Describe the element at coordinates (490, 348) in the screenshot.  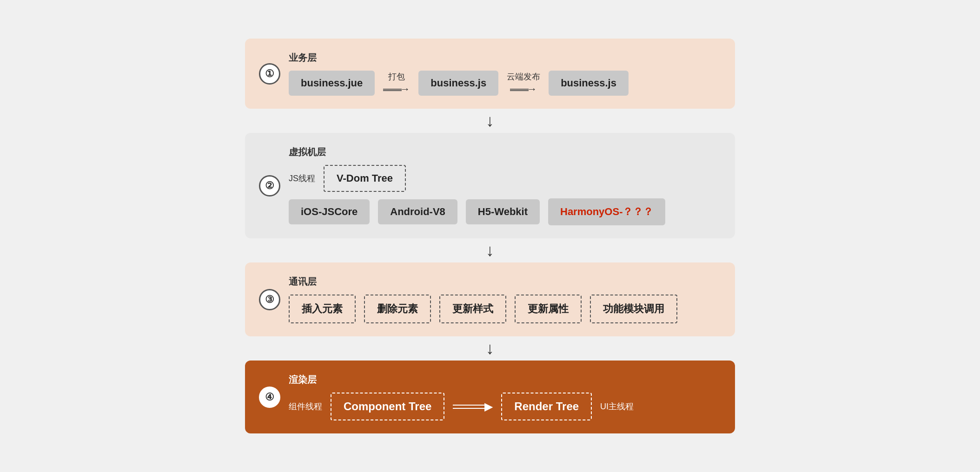
I see `down-arrow-icon-3: ↓` at that location.